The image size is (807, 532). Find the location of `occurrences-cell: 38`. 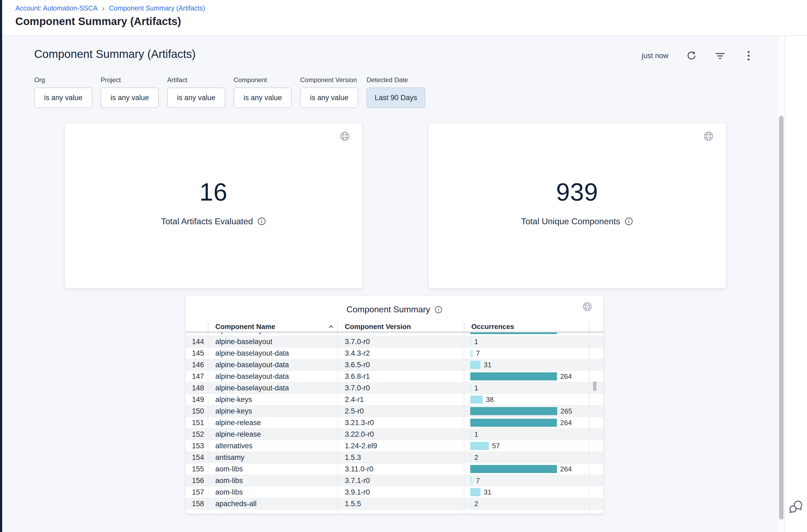

occurrences-cell: 38 is located at coordinates (526, 400).